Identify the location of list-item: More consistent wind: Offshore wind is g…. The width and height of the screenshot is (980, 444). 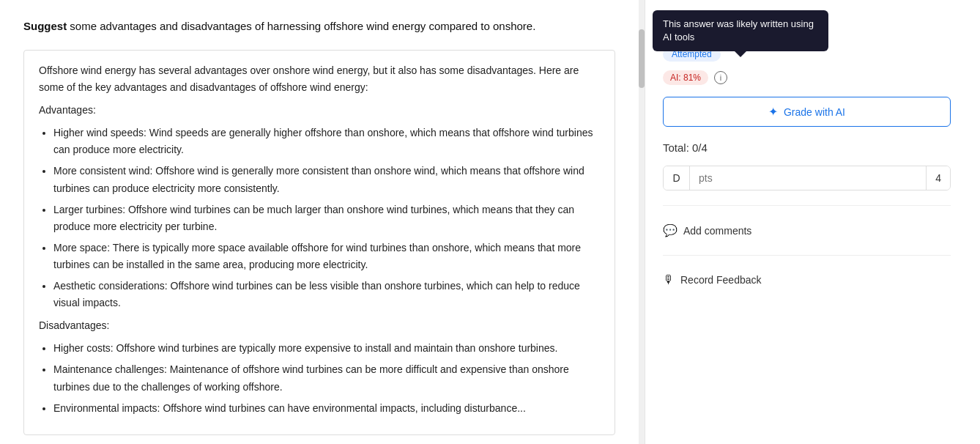
(327, 180).